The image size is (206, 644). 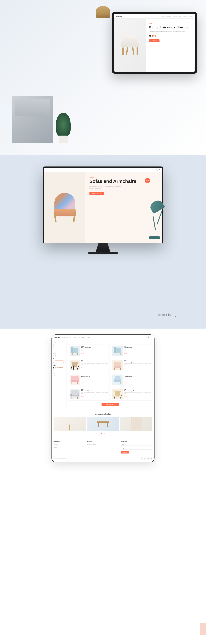 I want to click on tablet-nav-magazine: Magazine, so click(x=185, y=16).